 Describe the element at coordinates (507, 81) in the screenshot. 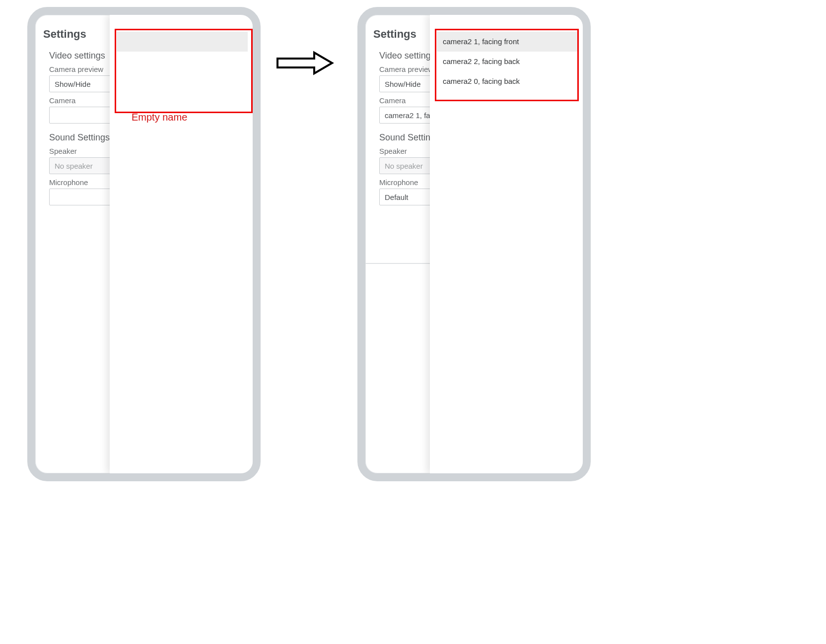

I see `camera-dropdown-item: camera2 0, facing back` at that location.